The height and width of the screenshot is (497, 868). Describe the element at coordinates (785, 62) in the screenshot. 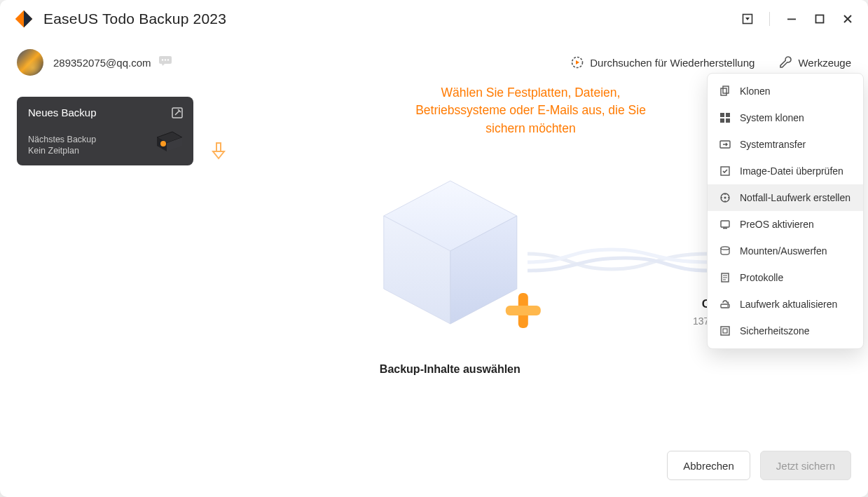

I see `tools-icon` at that location.